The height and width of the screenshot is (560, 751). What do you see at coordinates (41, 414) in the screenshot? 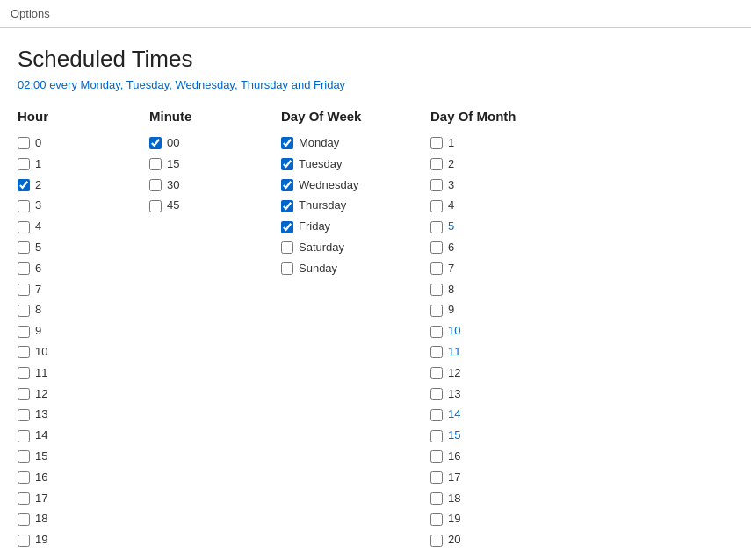
I see `hour-label-13: 13` at bounding box center [41, 414].